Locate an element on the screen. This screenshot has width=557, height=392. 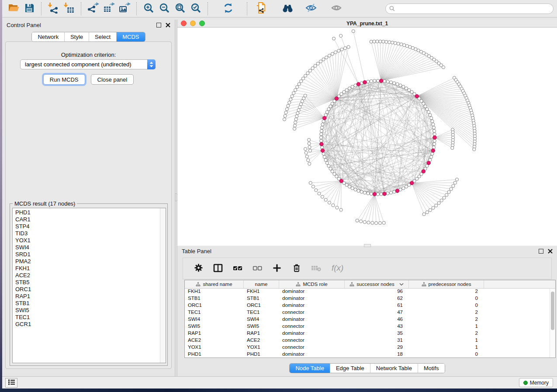
deselect-all-button is located at coordinates (257, 268).